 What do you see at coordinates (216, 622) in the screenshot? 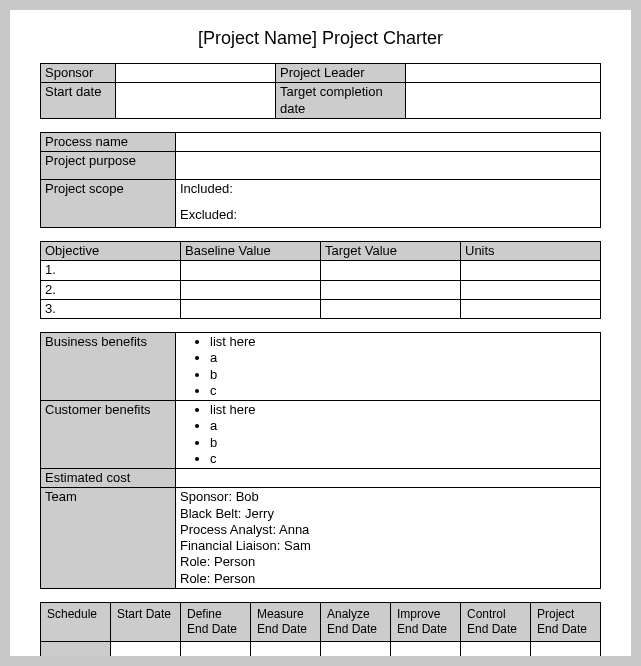
I see `schedule-header: Define End Date` at bounding box center [216, 622].